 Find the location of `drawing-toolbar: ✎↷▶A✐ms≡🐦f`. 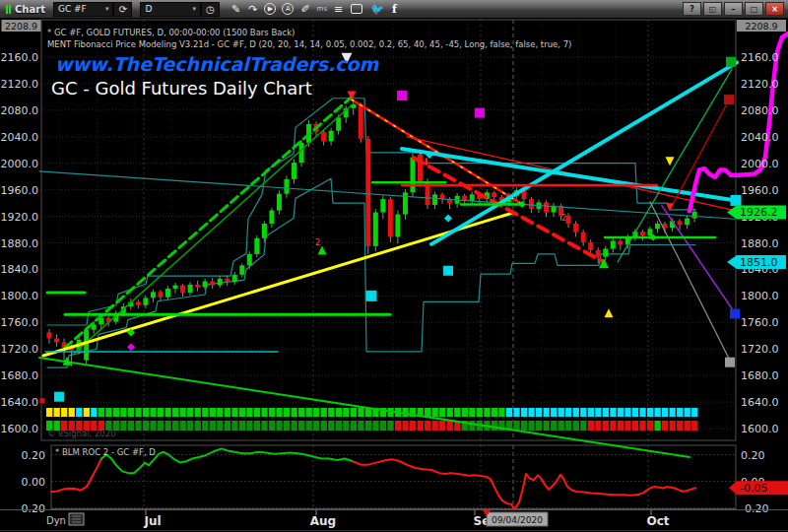

drawing-toolbar: ✎↷▶A✐ms≡🐦f is located at coordinates (314, 10).